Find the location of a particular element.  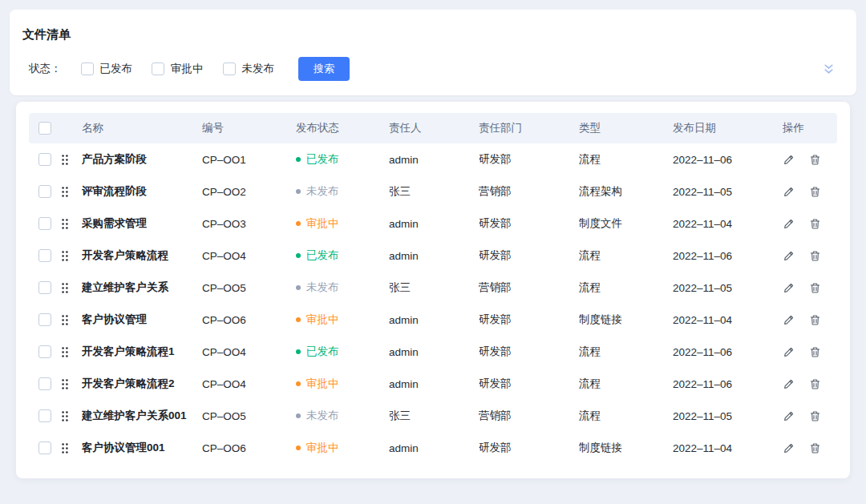

row-status: 审批中 is located at coordinates (342, 448).